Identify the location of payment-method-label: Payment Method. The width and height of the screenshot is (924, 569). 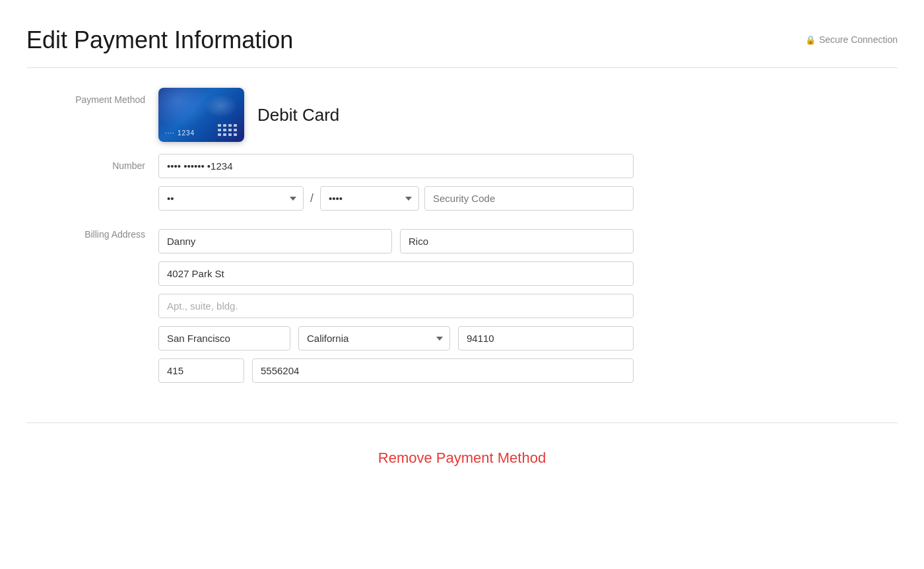
(92, 96).